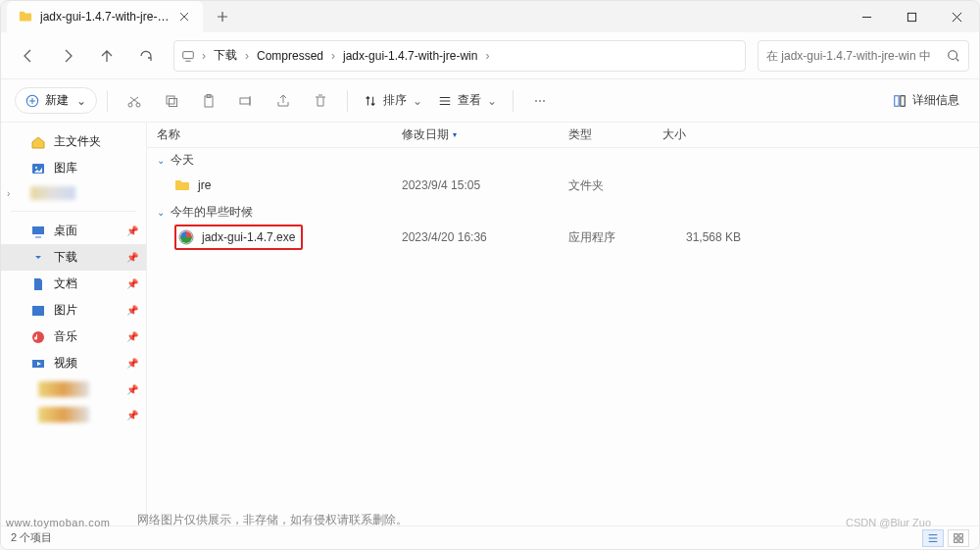  Describe the element at coordinates (68, 56) in the screenshot. I see `forward-button` at that location.